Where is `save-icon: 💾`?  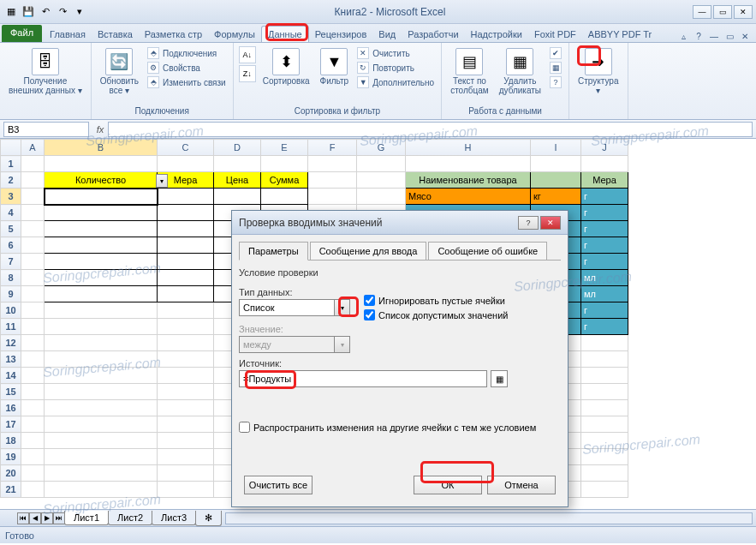 save-icon: 💾 is located at coordinates (28, 12).